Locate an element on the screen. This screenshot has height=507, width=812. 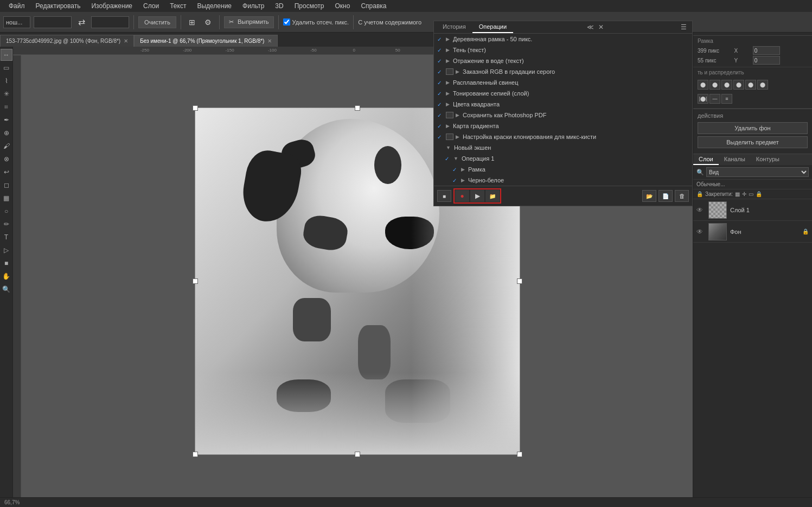
delete-clipped-label: Удалить отсеч. пикс. is located at coordinates (316, 22).